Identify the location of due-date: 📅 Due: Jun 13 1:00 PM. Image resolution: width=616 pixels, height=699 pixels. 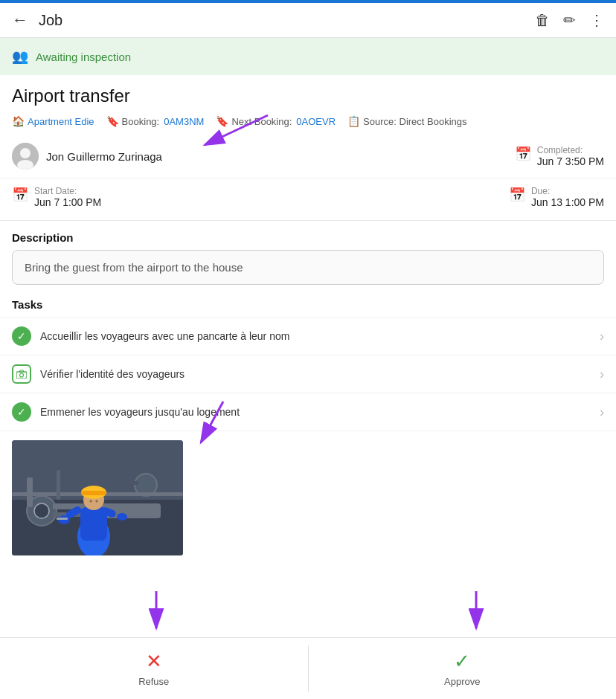
(556, 197).